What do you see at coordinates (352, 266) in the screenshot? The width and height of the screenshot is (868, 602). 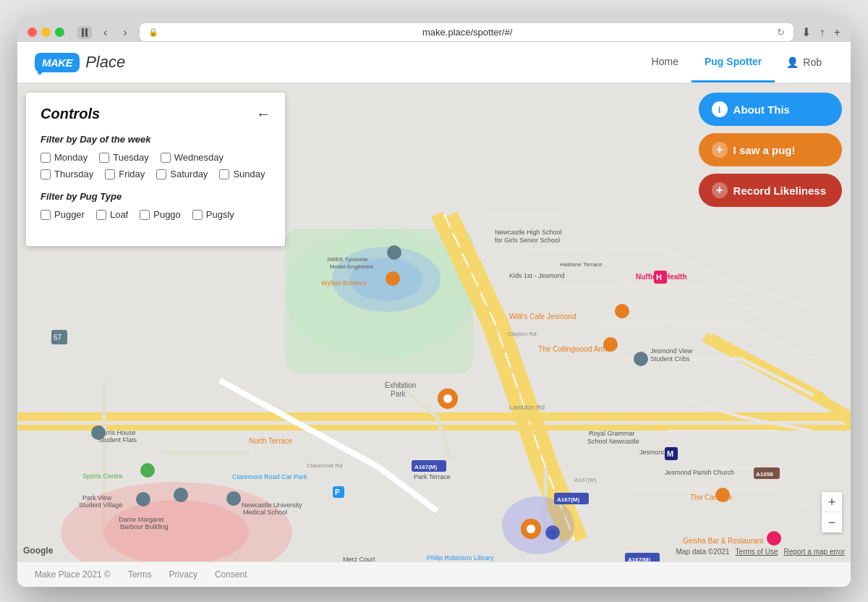 I see `svg-text: Model Engineers` at bounding box center [352, 266].